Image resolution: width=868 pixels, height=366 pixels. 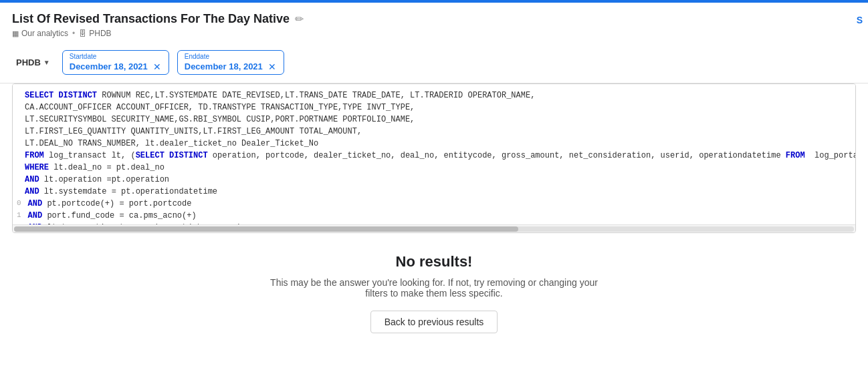 I want to click on horizontal-scrollbar, so click(x=434, y=228).